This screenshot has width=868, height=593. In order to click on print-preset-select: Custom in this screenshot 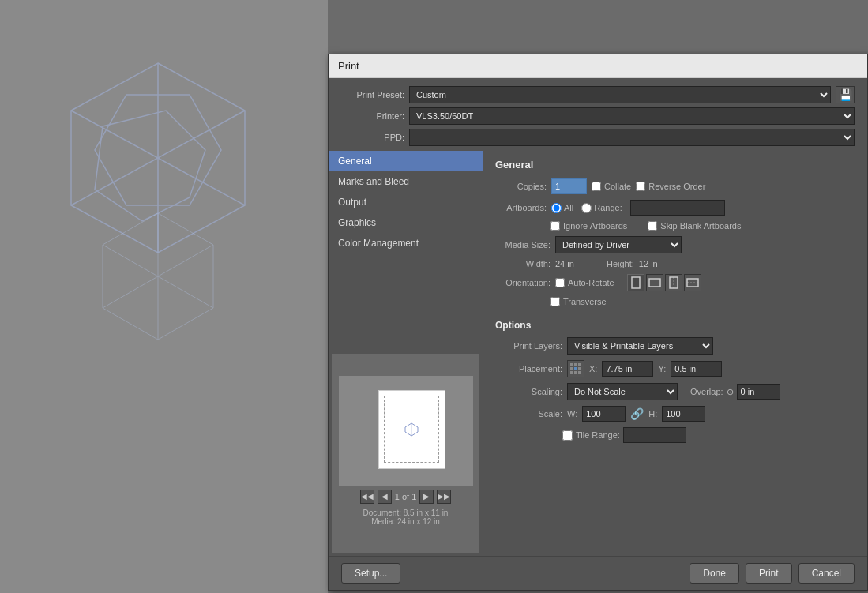, I will do `click(620, 95)`.